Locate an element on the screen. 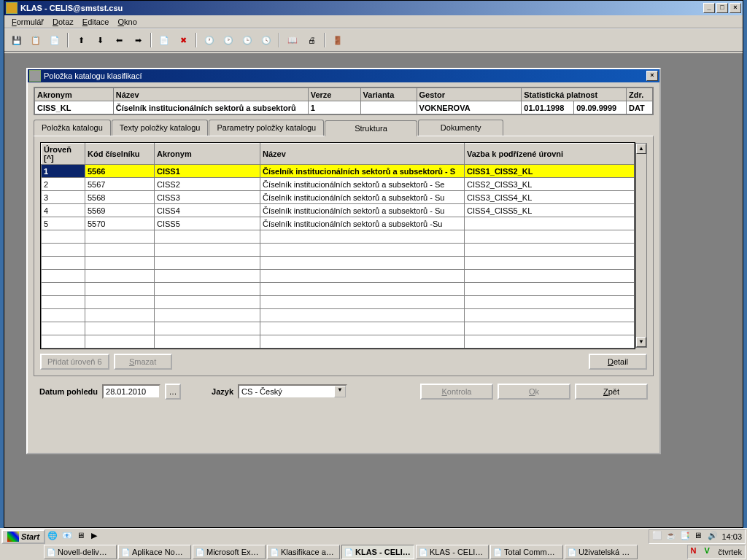 This screenshot has width=747, height=560. lang-combo: CS - Český ▼ is located at coordinates (293, 392).